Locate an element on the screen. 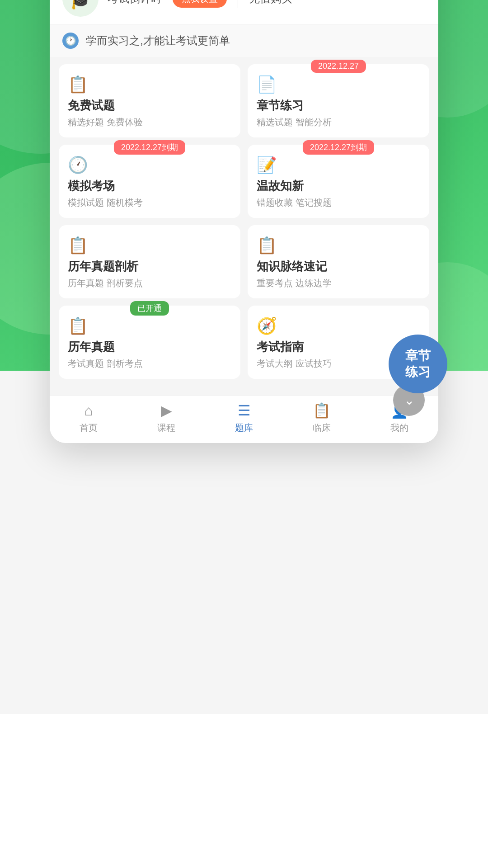 This screenshot has width=488, height=868. feature-card-past-analysis: 📋 历年真题剖析 历年真题 剖析要点 is located at coordinates (150, 262).